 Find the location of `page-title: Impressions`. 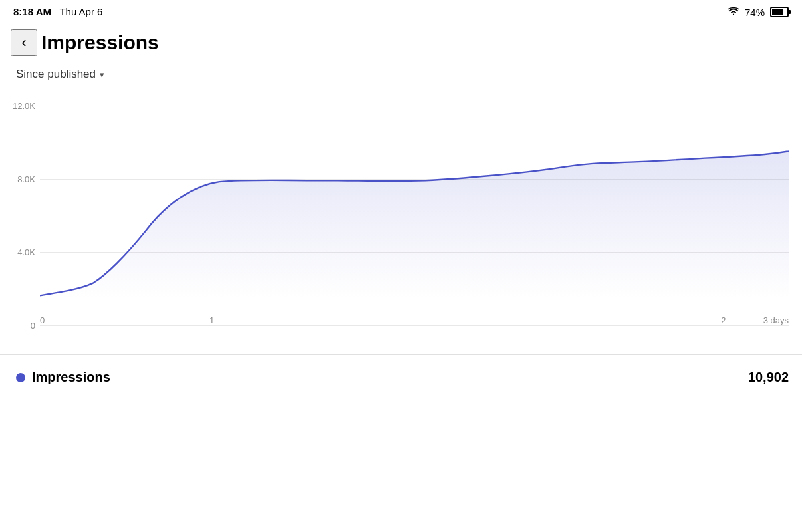

page-title: Impressions is located at coordinates (100, 43).